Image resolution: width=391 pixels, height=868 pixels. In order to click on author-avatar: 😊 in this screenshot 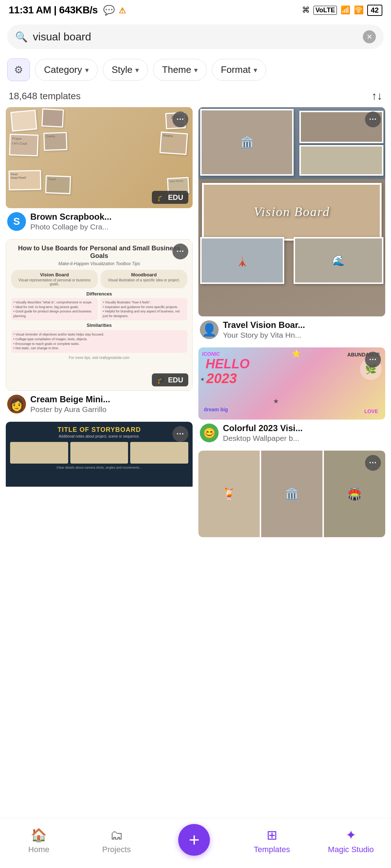, I will do `click(209, 433)`.